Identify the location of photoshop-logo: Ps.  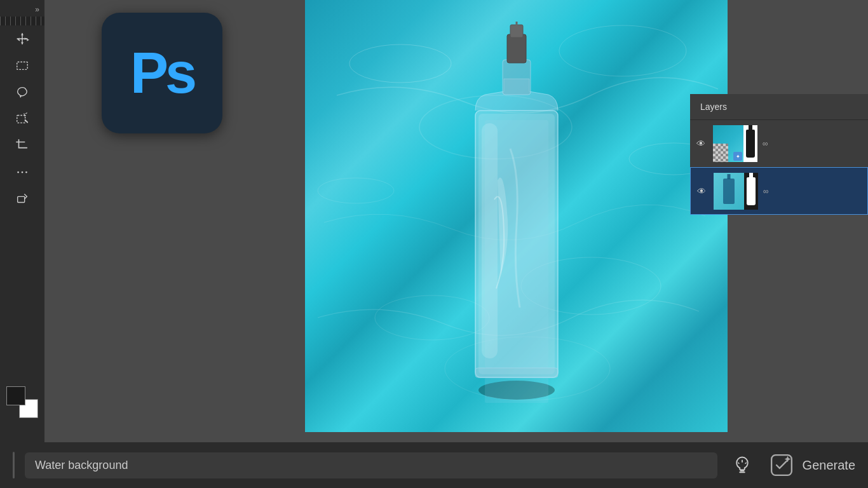
(162, 73).